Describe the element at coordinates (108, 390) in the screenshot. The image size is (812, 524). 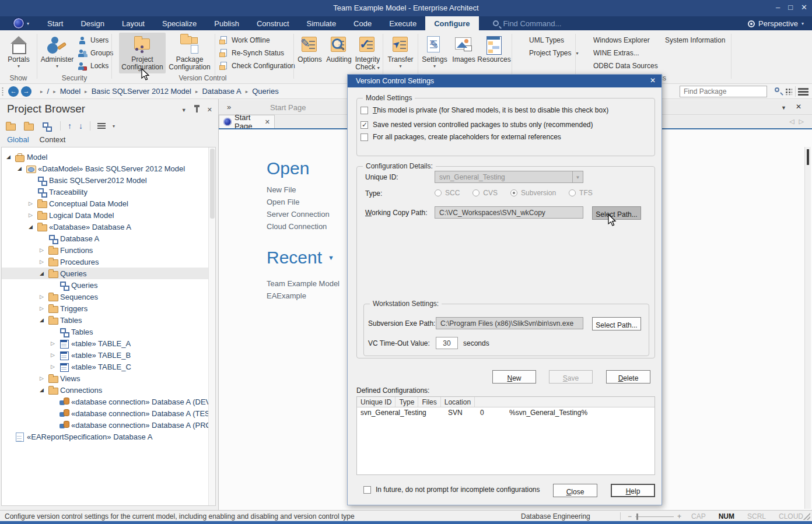
I see `tree-item: Connections` at that location.